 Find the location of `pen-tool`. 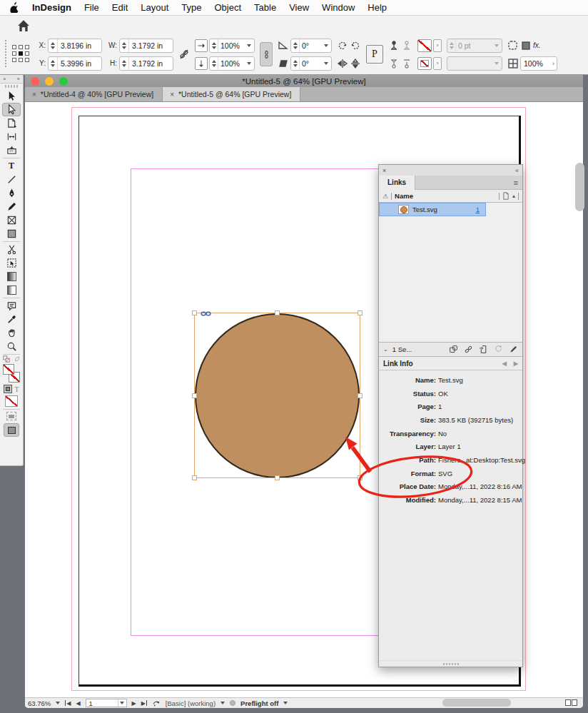

pen-tool is located at coordinates (11, 193).